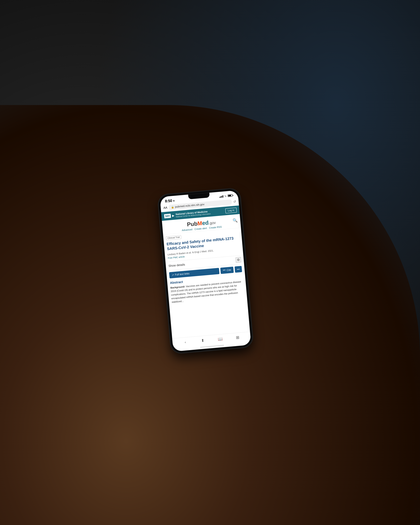  I want to click on signal-bars-icon, so click(222, 196).